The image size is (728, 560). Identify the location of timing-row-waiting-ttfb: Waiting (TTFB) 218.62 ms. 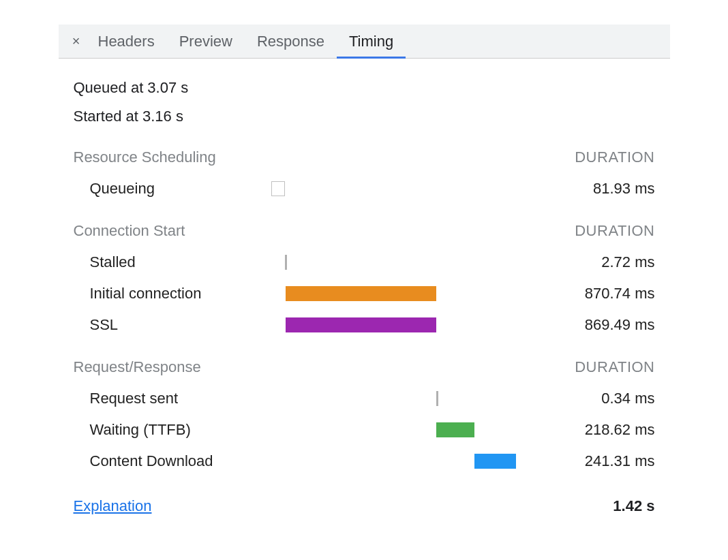
(364, 430).